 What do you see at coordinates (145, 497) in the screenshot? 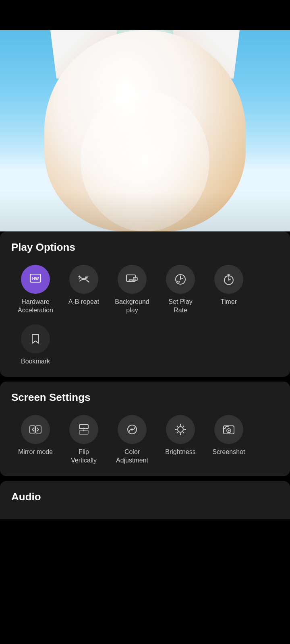
I see `audio-title: Audio` at bounding box center [145, 497].